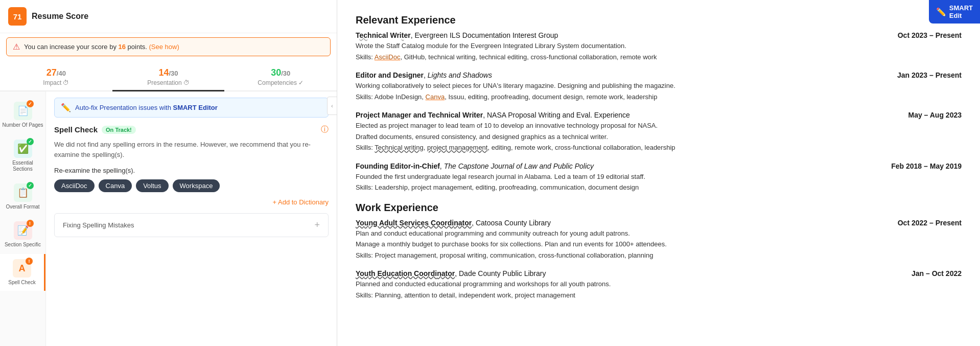 Image resolution: width=980 pixels, height=346 pixels. I want to click on smart-edit-button: ✏️ SMARTEdit, so click(954, 12).